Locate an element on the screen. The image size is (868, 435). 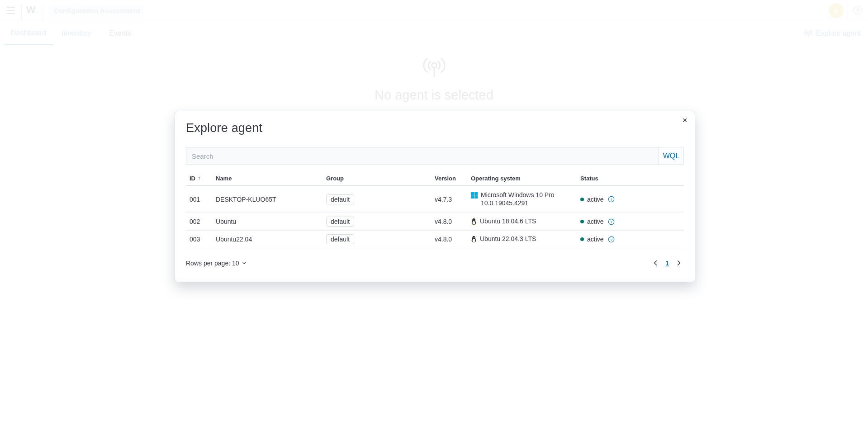
avatar: a is located at coordinates (836, 11).